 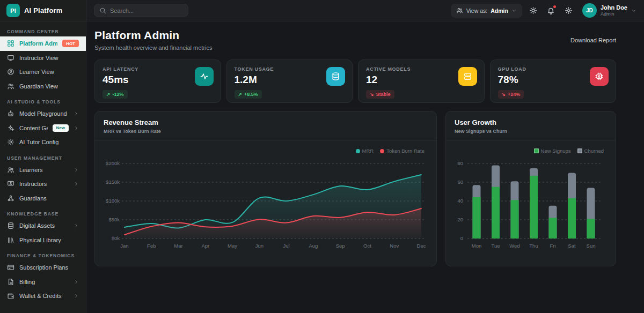 I want to click on file-text-icon, so click(x=11, y=282).